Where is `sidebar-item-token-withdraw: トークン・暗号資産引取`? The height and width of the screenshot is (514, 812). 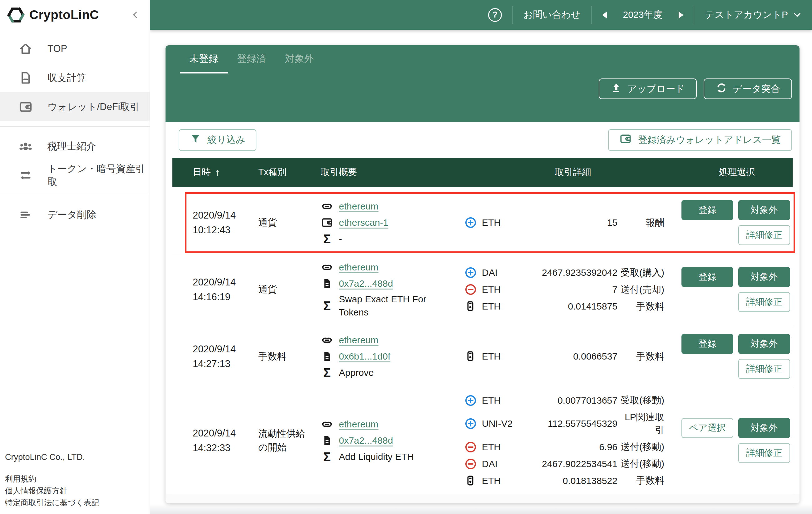
sidebar-item-token-withdraw: トークン・暗号資産引取 is located at coordinates (75, 175).